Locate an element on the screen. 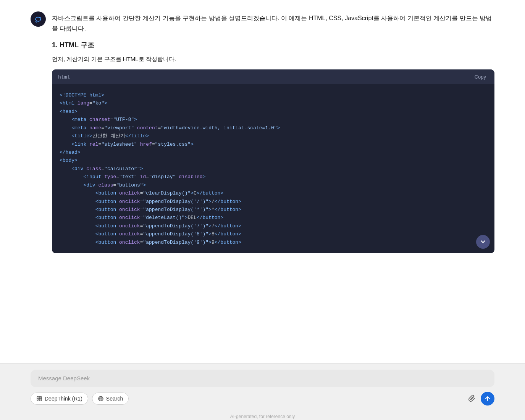  intro-text: 자바스크립트를 사용하여 간단한 계산기 기능을 구현하는 방법을 설명드리겠습… is located at coordinates (273, 23).